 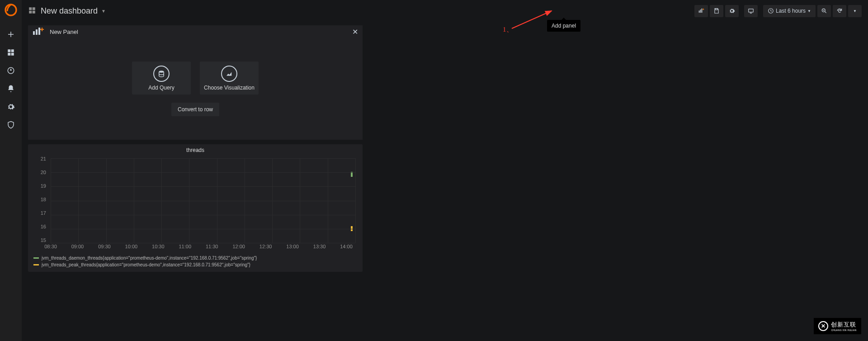 I want to click on add-query-button: Add Query, so click(x=161, y=78).